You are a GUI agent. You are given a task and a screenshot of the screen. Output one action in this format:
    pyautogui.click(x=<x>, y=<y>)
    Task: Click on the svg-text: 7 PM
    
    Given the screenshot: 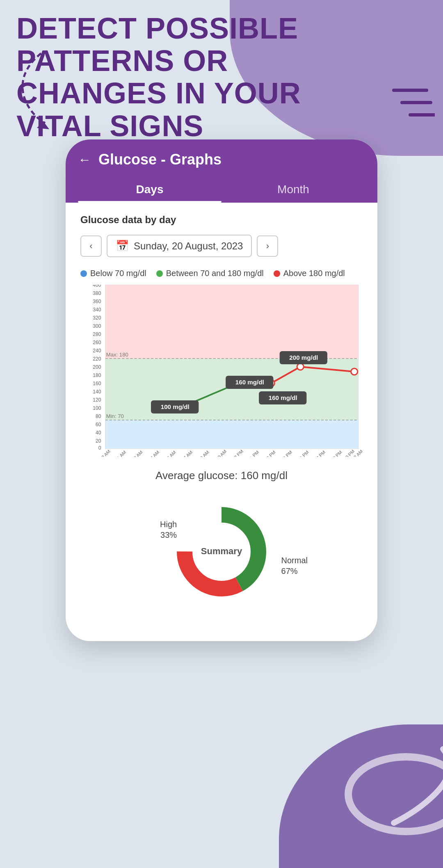 What is the action you would take?
    pyautogui.click(x=321, y=453)
    